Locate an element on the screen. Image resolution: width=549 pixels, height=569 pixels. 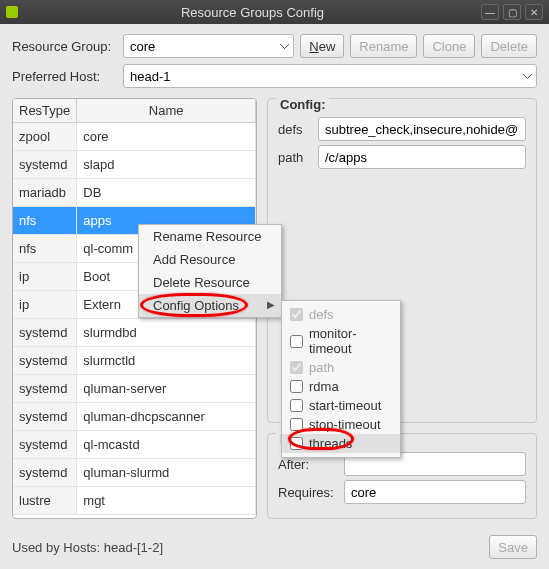
option-threads: threads is located at coordinates (341, 444).